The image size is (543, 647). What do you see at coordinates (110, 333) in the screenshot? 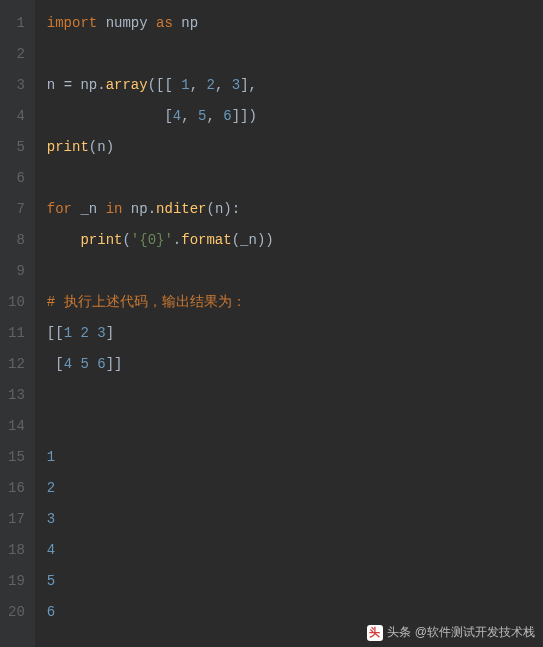
I see `code-token: ]` at bounding box center [110, 333].